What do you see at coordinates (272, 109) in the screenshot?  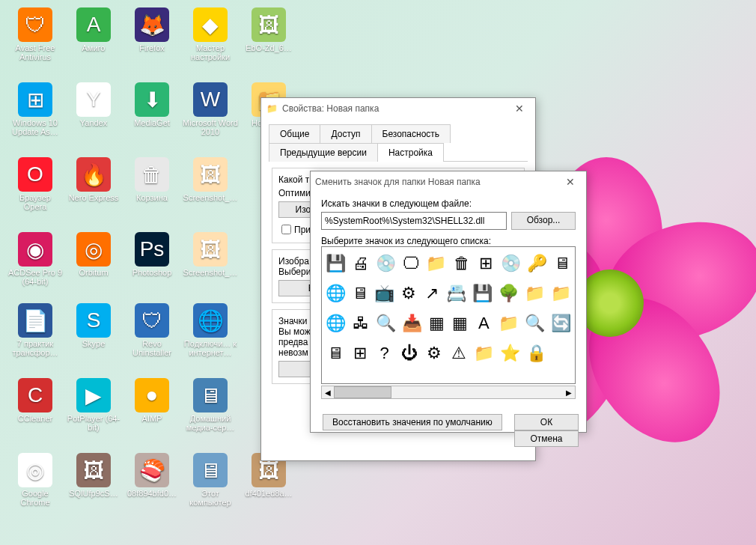 I see `folder-icon: 📁` at bounding box center [272, 109].